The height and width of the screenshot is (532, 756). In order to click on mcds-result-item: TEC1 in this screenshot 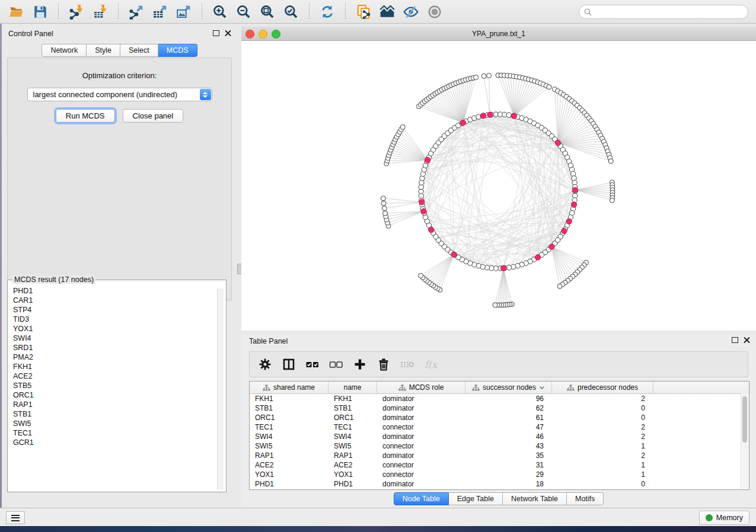, I will do `click(119, 433)`.